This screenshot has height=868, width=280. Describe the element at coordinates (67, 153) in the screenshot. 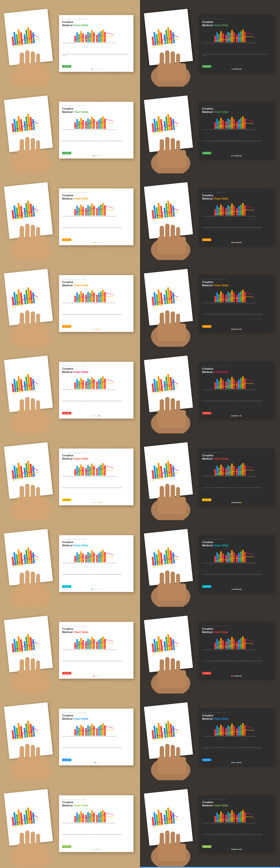

I see `btn-r2-left: Learn More` at that location.